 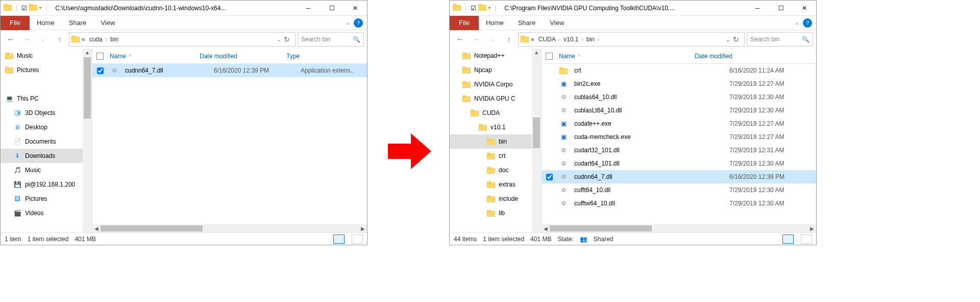 What do you see at coordinates (591, 39) in the screenshot?
I see `breadcrumb-seg: bin` at bounding box center [591, 39].